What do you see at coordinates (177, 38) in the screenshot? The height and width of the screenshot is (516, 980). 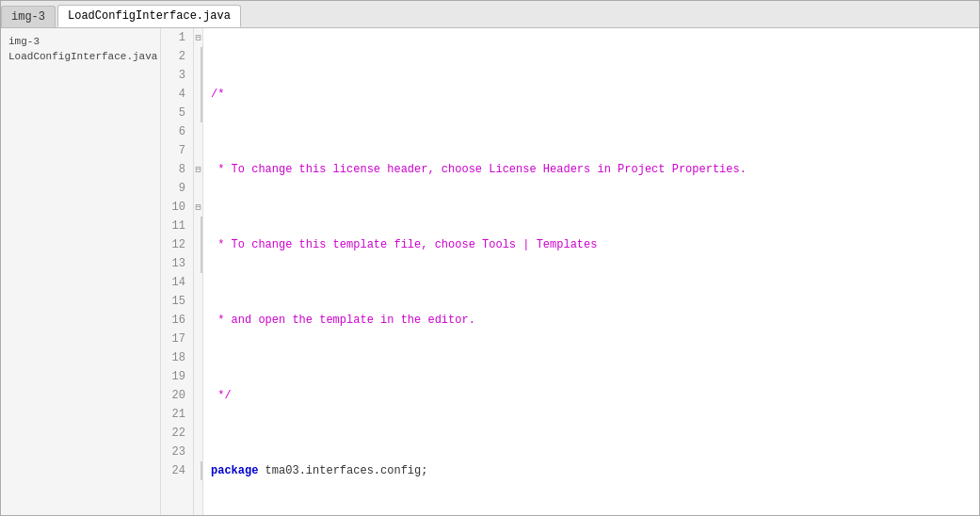 I see `ln-1: 1` at bounding box center [177, 38].